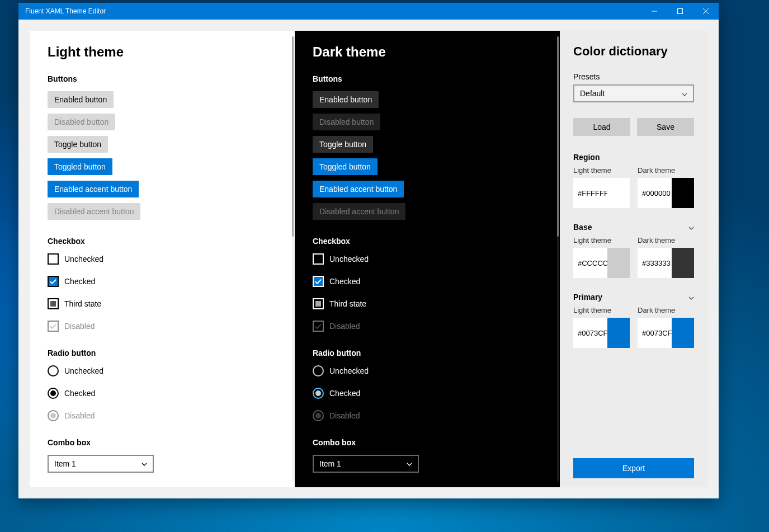  What do you see at coordinates (162, 52) in the screenshot?
I see `light-theme-title: Light theme` at bounding box center [162, 52].